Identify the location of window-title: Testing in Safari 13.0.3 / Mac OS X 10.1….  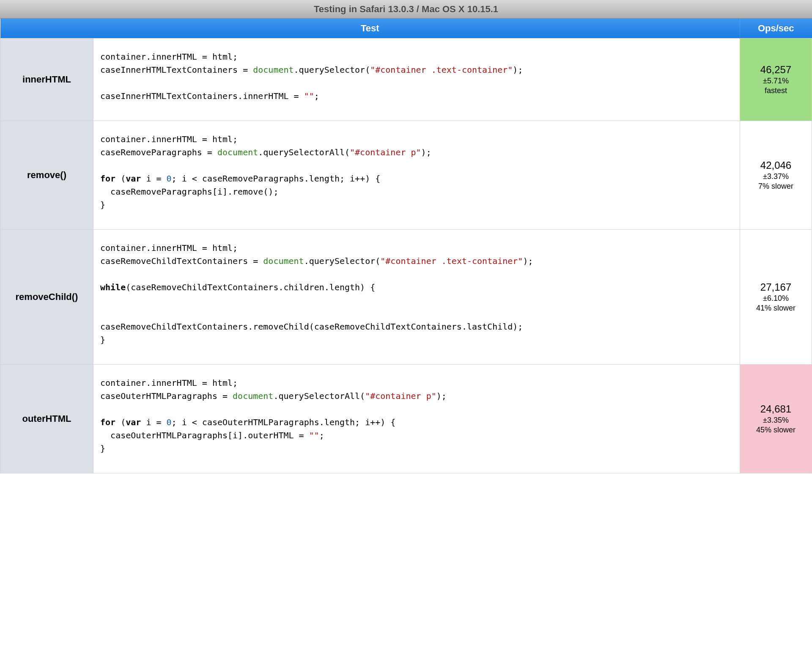
(406, 9).